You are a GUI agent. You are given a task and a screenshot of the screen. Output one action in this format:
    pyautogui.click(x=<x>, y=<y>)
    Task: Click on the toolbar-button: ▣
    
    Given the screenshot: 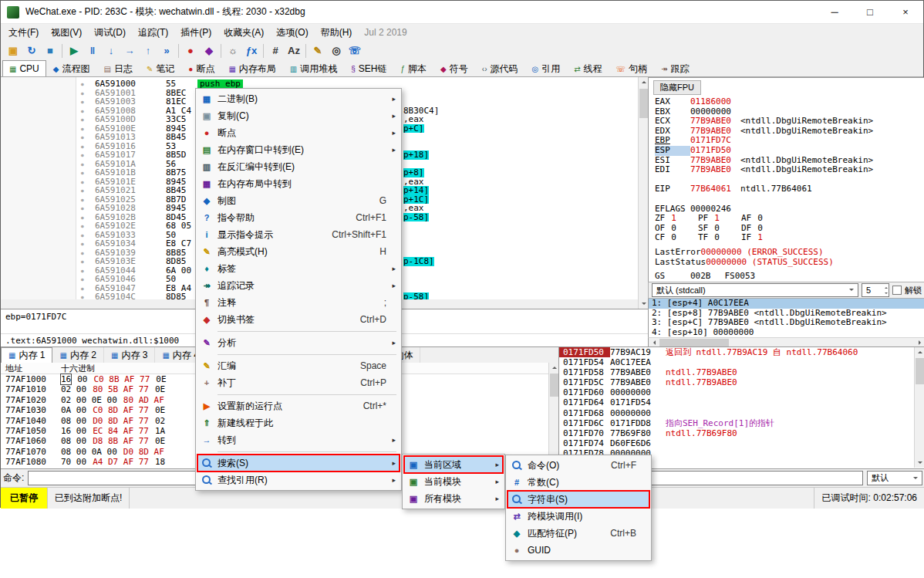 What is the action you would take?
    pyautogui.click(x=13, y=51)
    